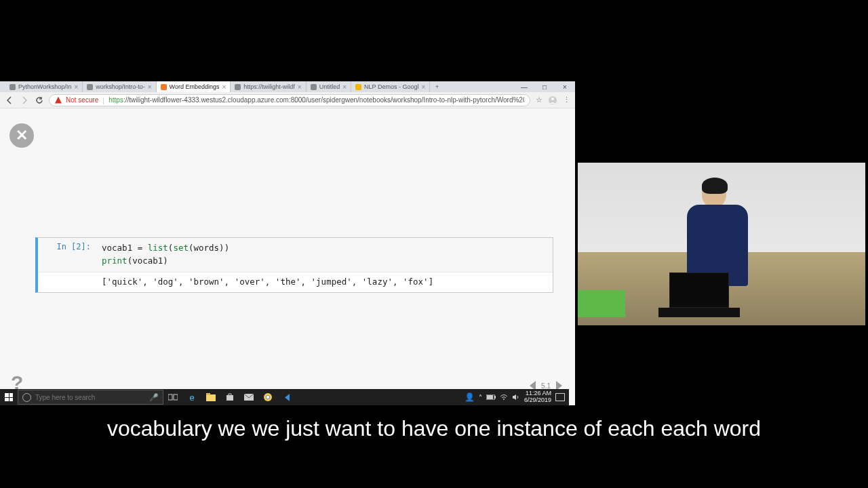  What do you see at coordinates (90, 397) in the screenshot?
I see `taskbar-search-input` at bounding box center [90, 397].